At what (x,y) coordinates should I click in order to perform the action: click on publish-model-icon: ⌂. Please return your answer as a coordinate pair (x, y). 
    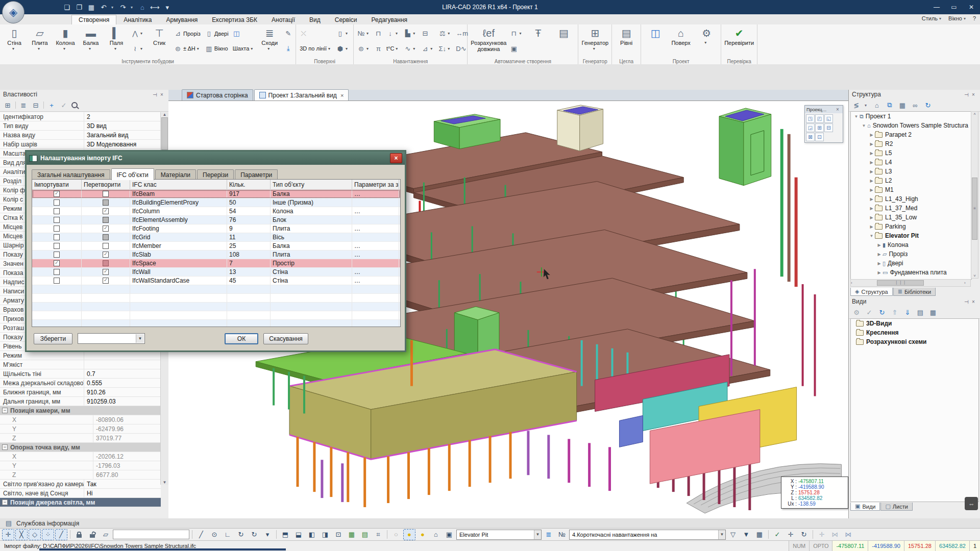
    Looking at the image, I should click on (142, 7).